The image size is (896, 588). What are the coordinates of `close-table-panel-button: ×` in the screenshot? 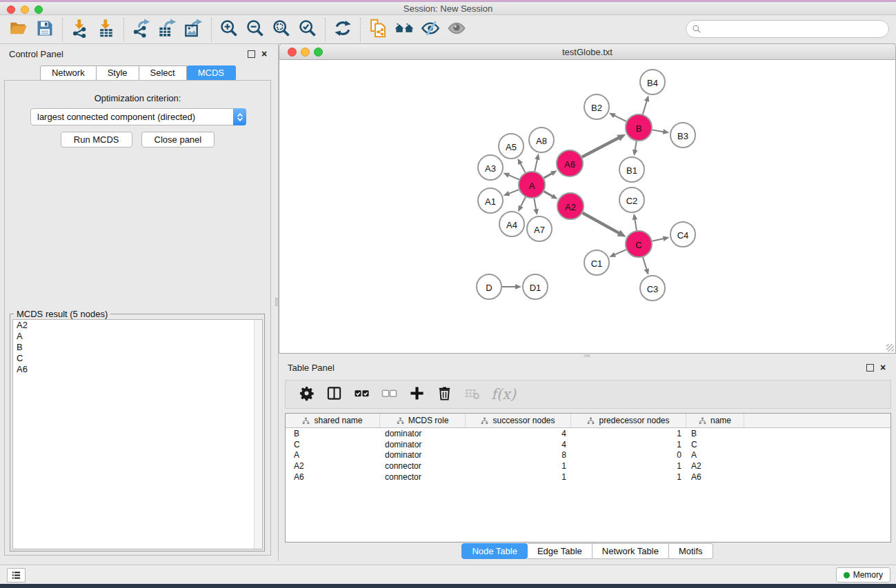 It's located at (883, 367).